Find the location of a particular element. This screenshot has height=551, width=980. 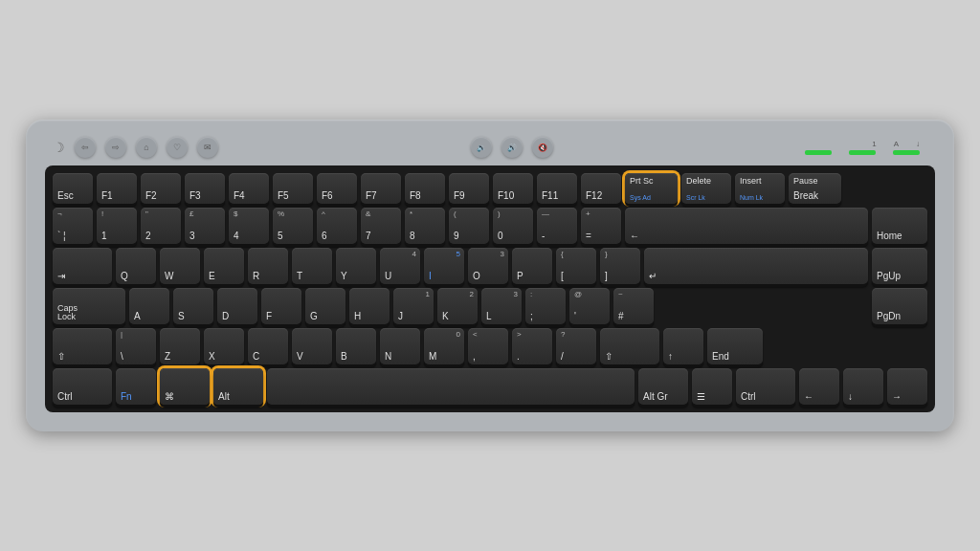

key-f9: F9 is located at coordinates (469, 188).